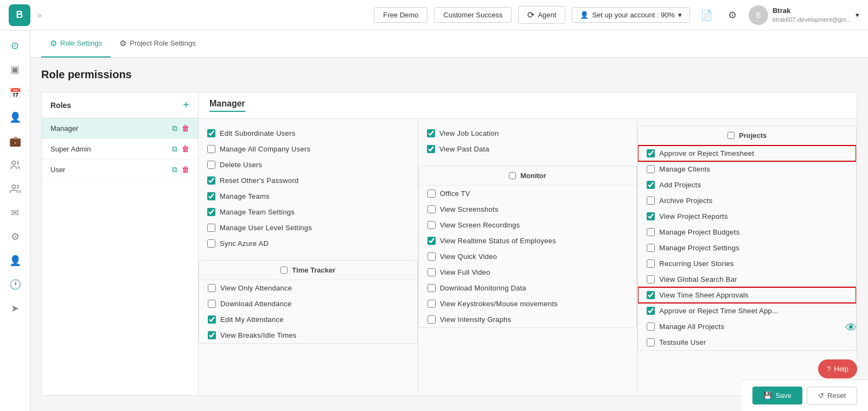  Describe the element at coordinates (777, 395) in the screenshot. I see `save-button: 💾 Save` at that location.